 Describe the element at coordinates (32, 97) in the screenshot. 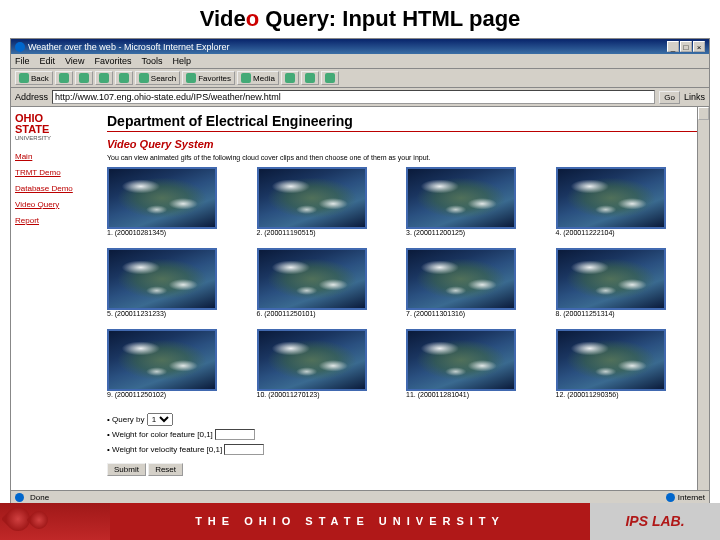

I see `address-label: Address` at that location.